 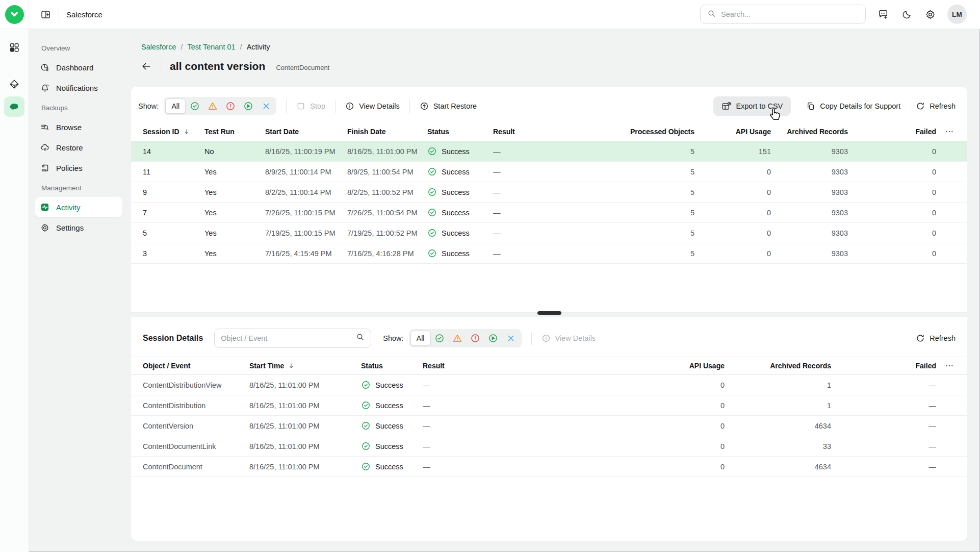 I want to click on object-event-search, so click(x=293, y=338).